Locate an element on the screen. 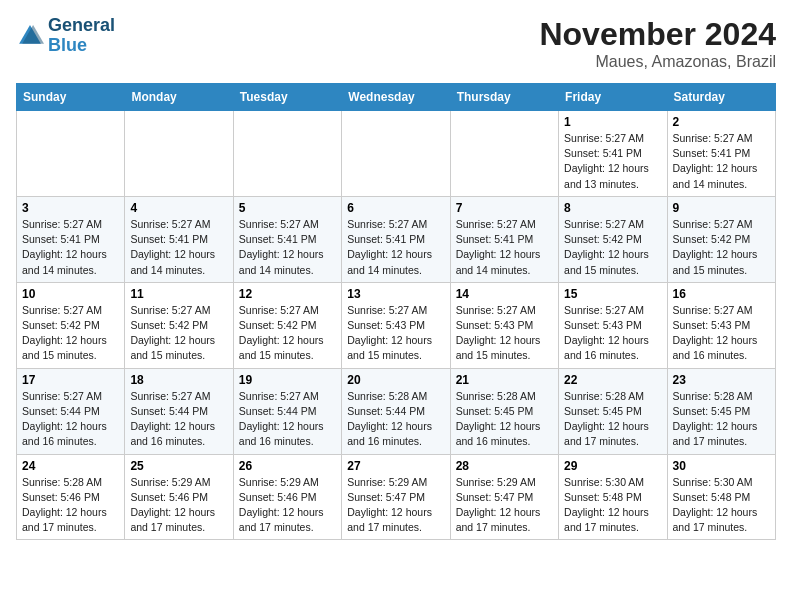  day-number: 25 is located at coordinates (178, 466).